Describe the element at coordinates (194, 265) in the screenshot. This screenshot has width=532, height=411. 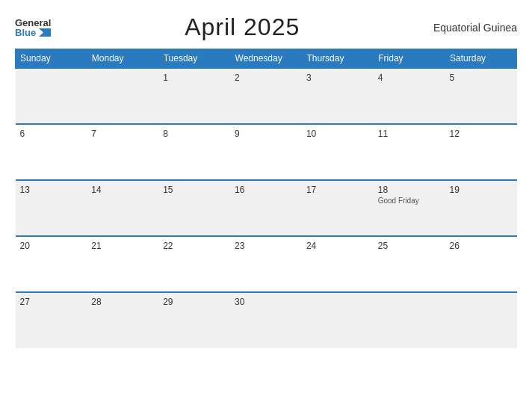
I see `calendar-cell: 22` at that location.